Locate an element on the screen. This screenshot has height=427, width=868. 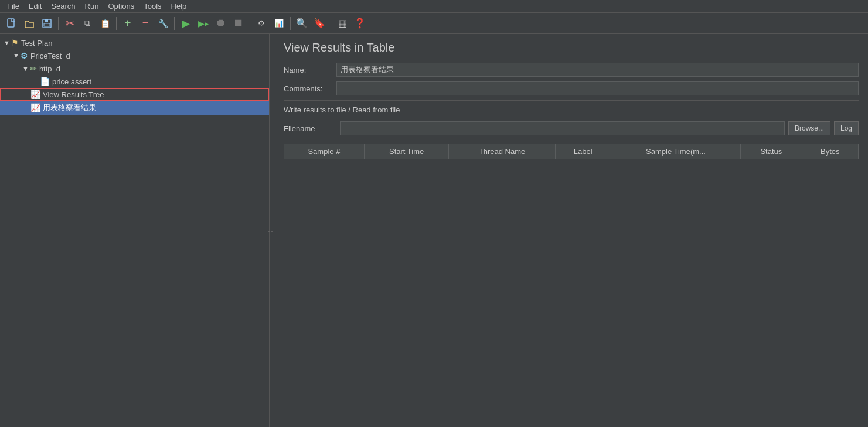
table-button: ▦ is located at coordinates (342, 23).